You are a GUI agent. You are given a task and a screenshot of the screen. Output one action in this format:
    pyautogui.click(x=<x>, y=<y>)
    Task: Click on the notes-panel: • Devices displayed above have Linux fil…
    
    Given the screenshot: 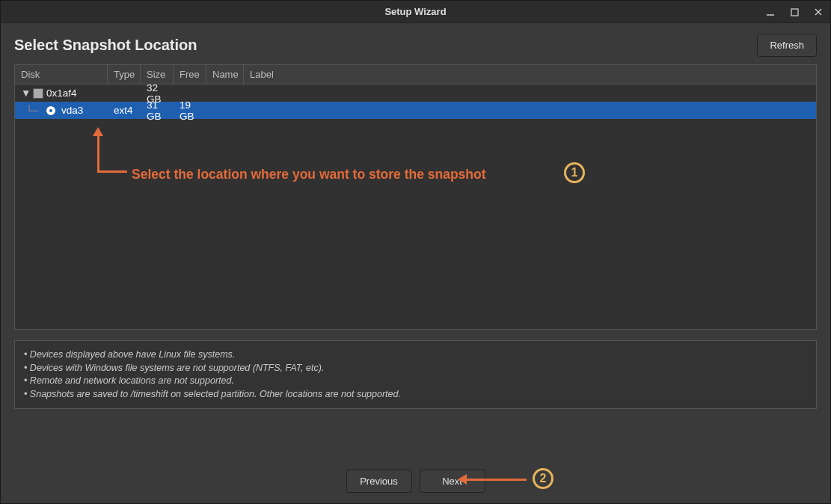 What is the action you would take?
    pyautogui.click(x=416, y=375)
    